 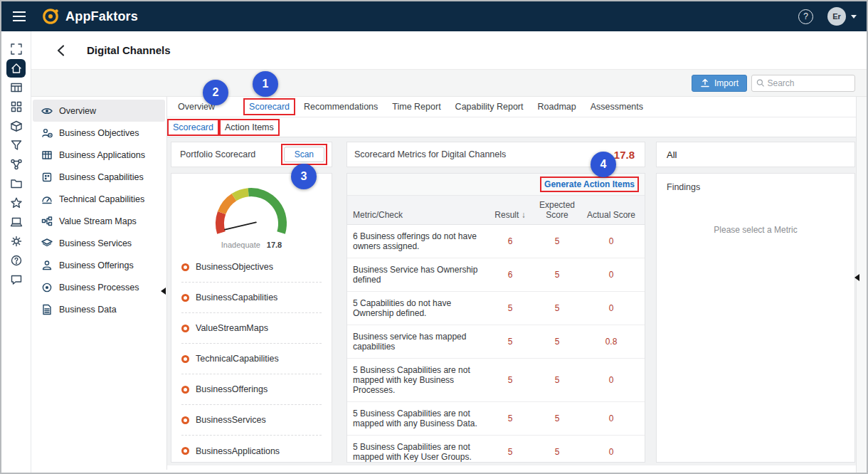 What do you see at coordinates (47, 221) in the screenshot?
I see `value-stream-maps-icon` at bounding box center [47, 221].